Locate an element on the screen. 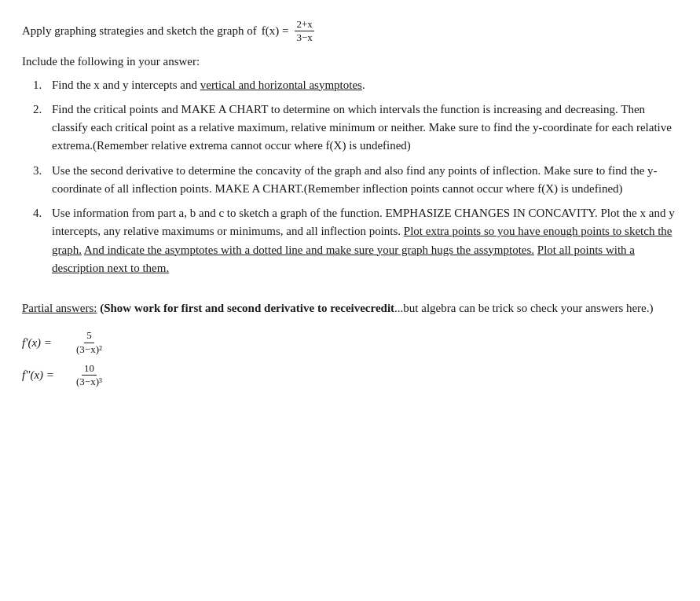 Image resolution: width=700 pixels, height=601 pixels. title-fraction-numerator: 2+x is located at coordinates (304, 25).